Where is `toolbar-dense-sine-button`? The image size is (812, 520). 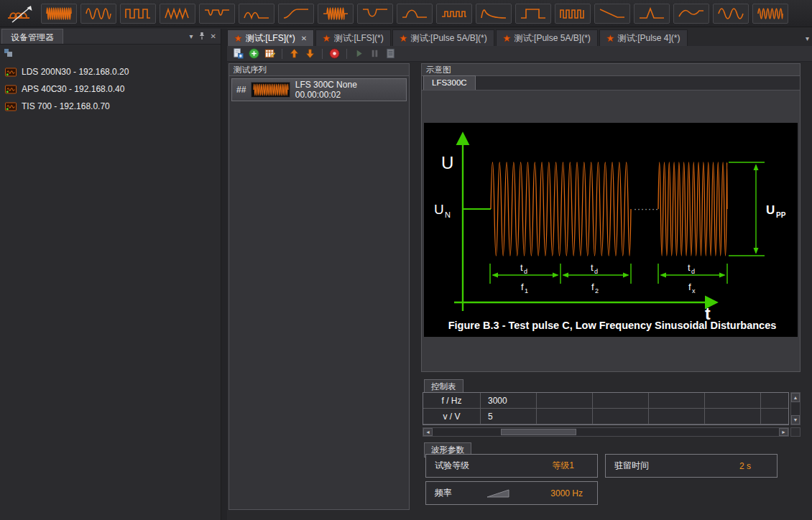 toolbar-dense-sine-button is located at coordinates (770, 14).